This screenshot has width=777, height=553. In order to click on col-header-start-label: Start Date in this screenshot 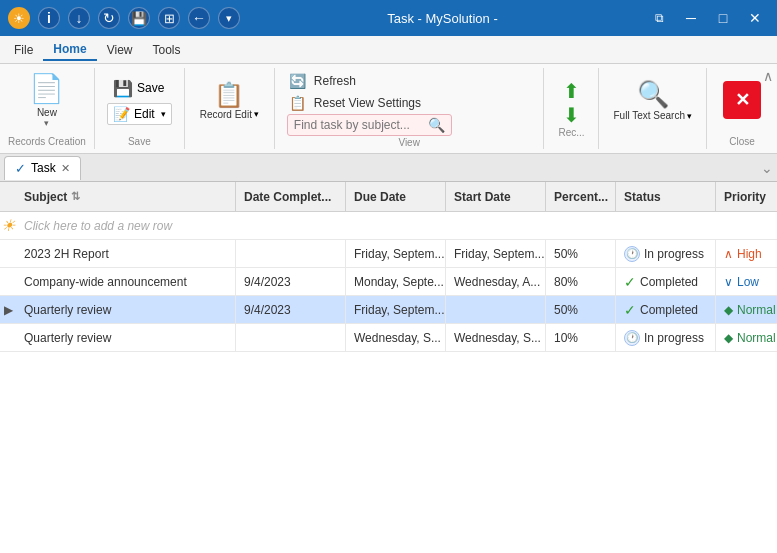, I will do `click(482, 197)`.